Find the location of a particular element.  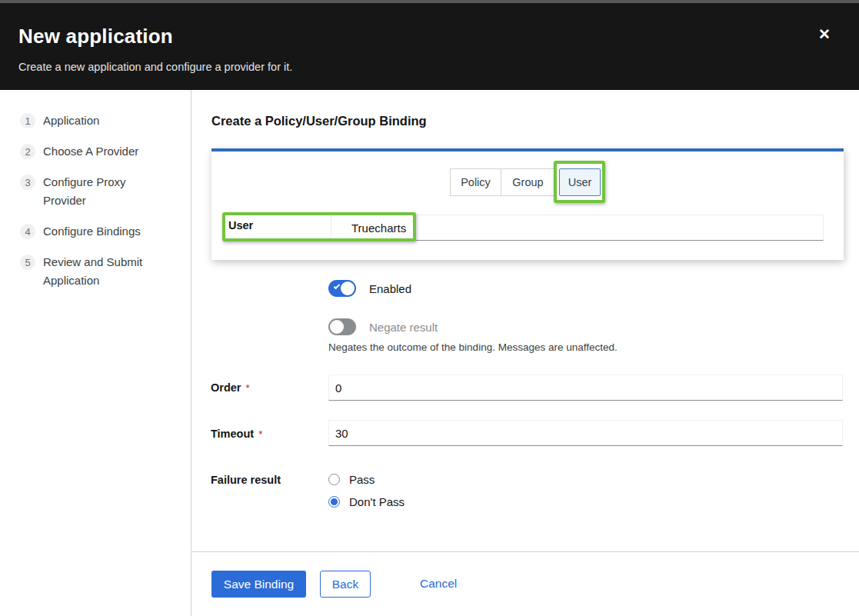

order-label-text: Order is located at coordinates (226, 388).